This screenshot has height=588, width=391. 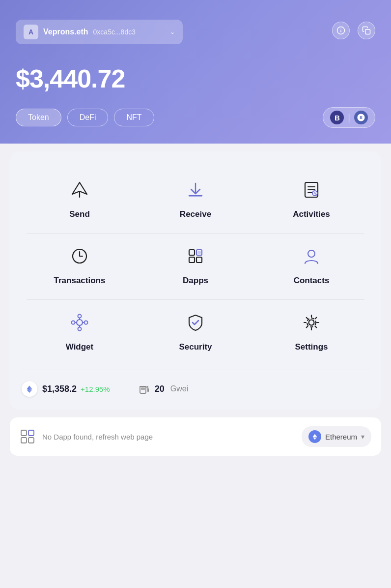 I want to click on activities-icon, so click(x=311, y=190).